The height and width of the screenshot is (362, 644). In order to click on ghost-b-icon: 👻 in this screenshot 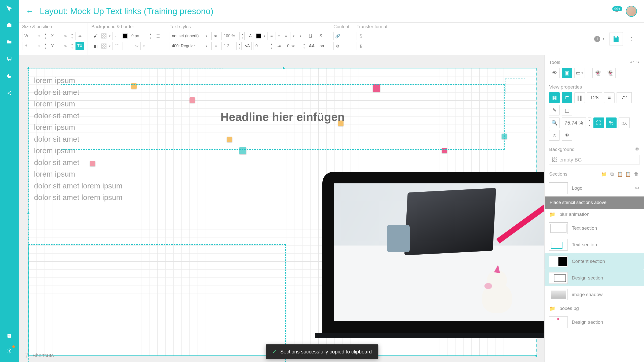, I will do `click(610, 73)`.